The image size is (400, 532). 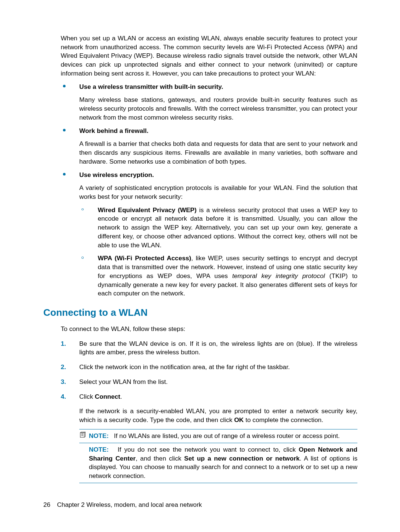 What do you see at coordinates (87, 397) in the screenshot?
I see `step-text: Click` at bounding box center [87, 397].